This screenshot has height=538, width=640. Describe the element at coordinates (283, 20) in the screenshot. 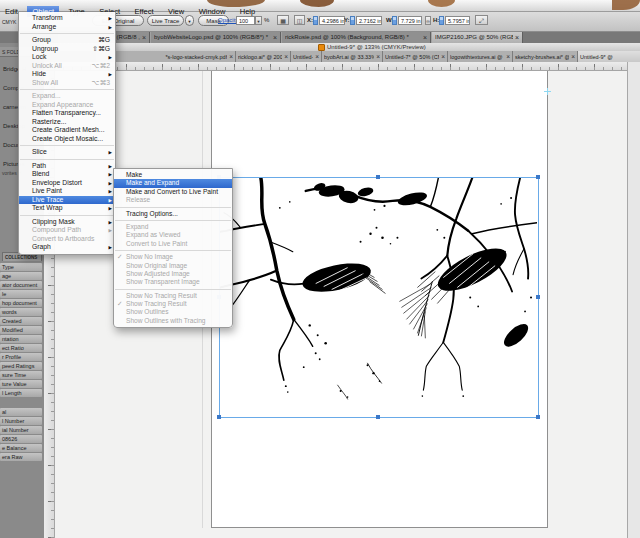

I see `grid-options-icon: ▦` at that location.